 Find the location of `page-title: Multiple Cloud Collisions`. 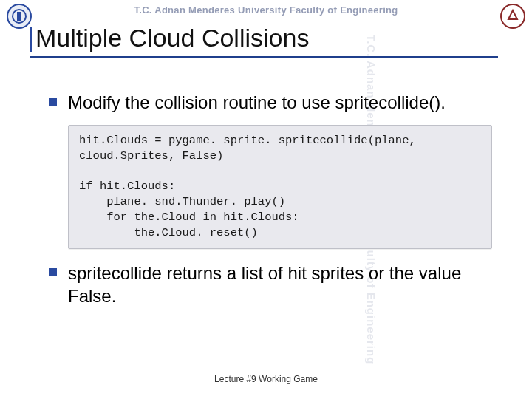

page-title: Multiple Cloud Collisions is located at coordinates (172, 38).